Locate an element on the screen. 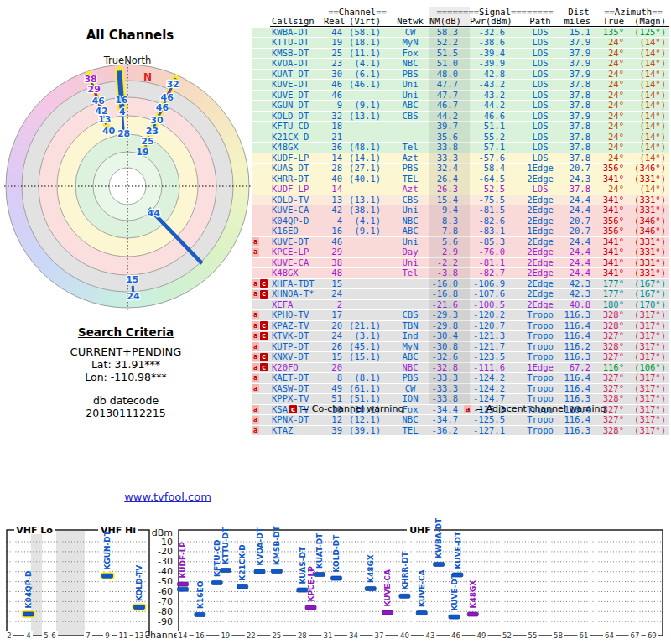  cell-call: KVOA-DT is located at coordinates (297, 64).